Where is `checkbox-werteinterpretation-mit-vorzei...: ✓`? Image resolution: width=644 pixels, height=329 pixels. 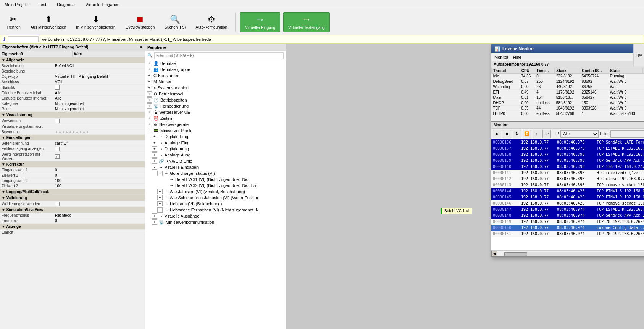 checkbox-werteinterpretation-mit-vorzei...: ✓ is located at coordinates (57, 156).